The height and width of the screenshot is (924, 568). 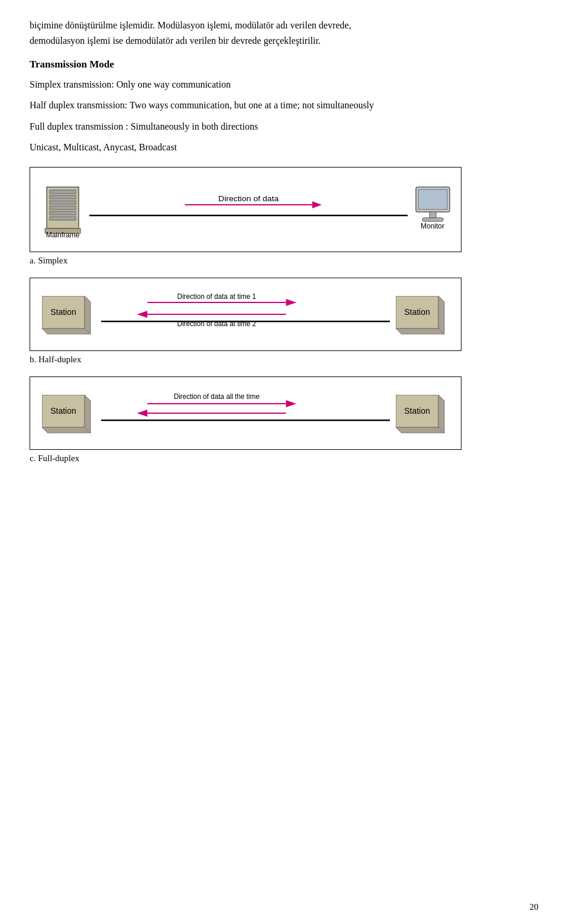 What do you see at coordinates (246, 315) in the screenshot?
I see `half-duplex-arrows: Direction of data at time 1 Direction of…` at bounding box center [246, 315].